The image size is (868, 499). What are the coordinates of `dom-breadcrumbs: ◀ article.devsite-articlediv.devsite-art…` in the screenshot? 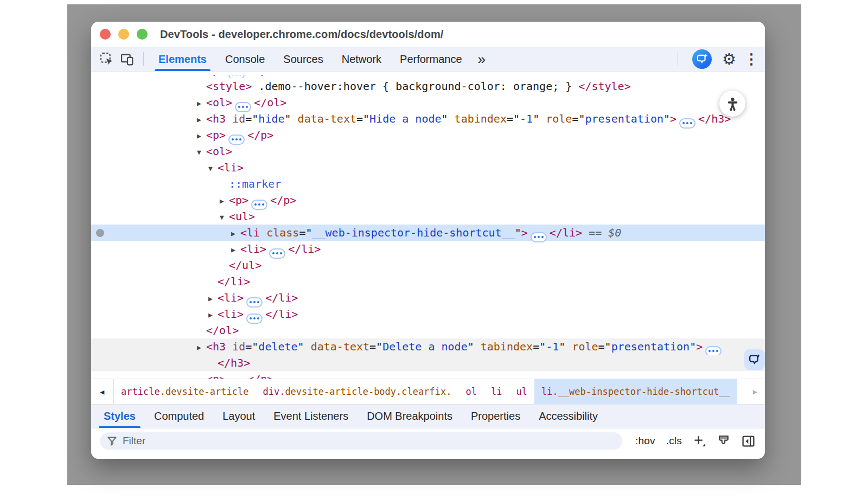 It's located at (428, 392).